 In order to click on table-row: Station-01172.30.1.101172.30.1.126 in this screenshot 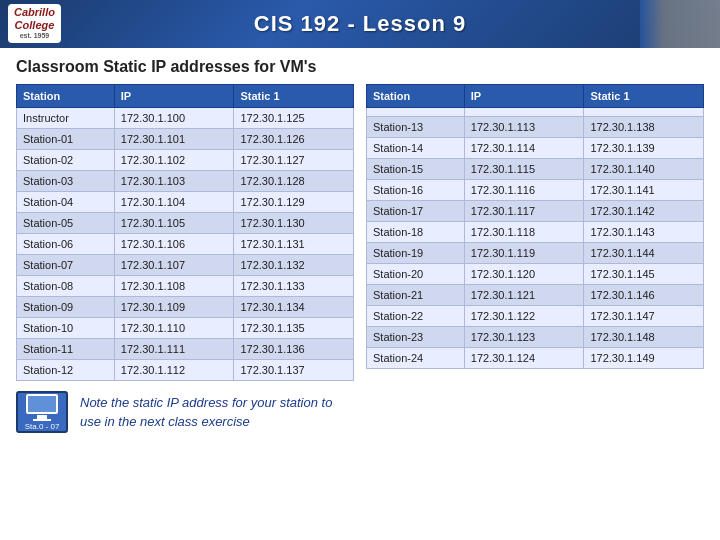, I will do `click(186, 140)`.